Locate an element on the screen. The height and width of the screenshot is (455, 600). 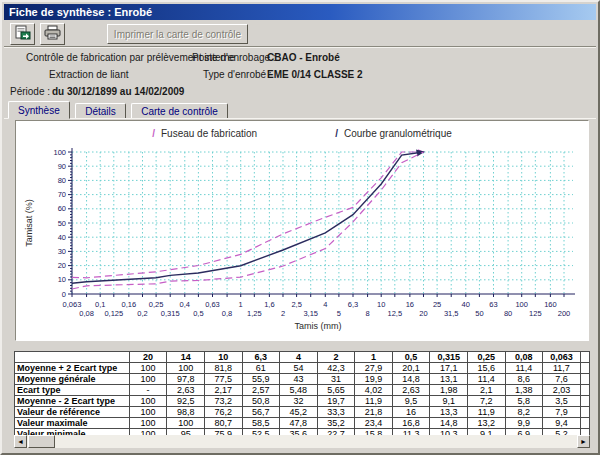
legend-label: Courbe granulométrique is located at coordinates (398, 134).